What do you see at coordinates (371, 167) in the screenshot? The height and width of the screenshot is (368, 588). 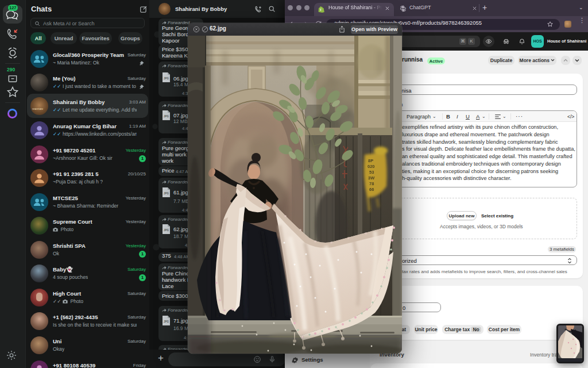 I see `svg-text: 020` at bounding box center [371, 167].